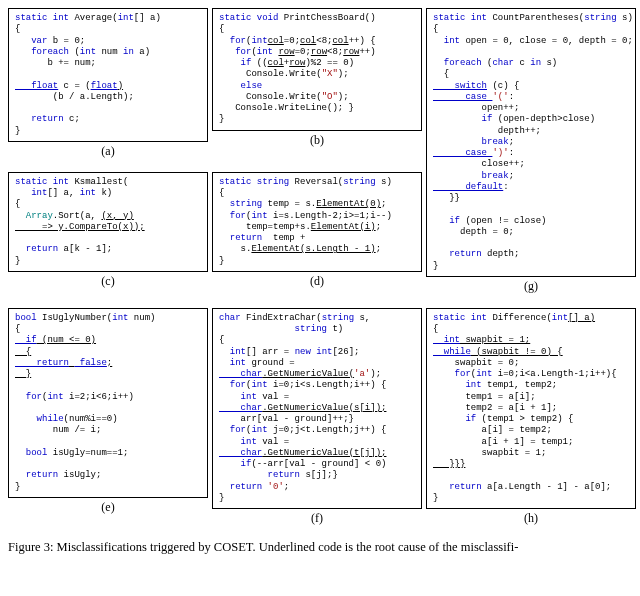 Image resolution: width=640 pixels, height=596 pixels. Describe the element at coordinates (108, 235) in the screenshot. I see `panel-c: static int Ksmallest( int[] a, int k) { …` at that location.